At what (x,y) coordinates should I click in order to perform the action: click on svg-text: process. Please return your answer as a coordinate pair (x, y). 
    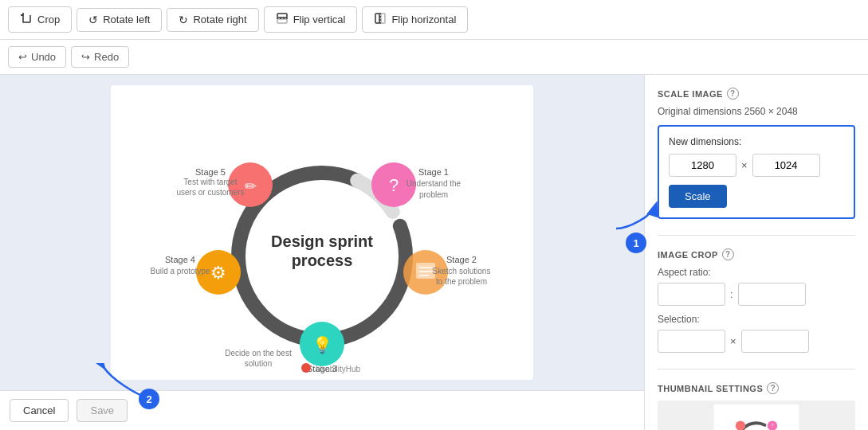
    Looking at the image, I should click on (322, 260).